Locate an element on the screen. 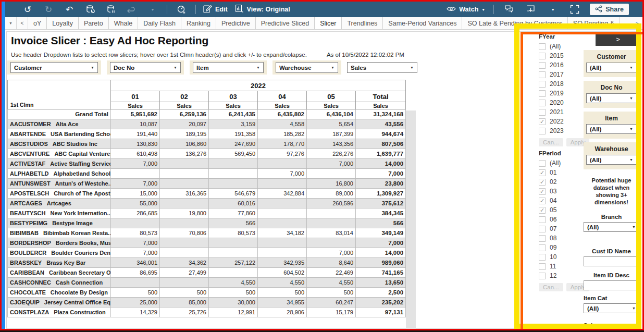 The height and width of the screenshot is (332, 644). tab-trendlines: Trendlines is located at coordinates (363, 23).